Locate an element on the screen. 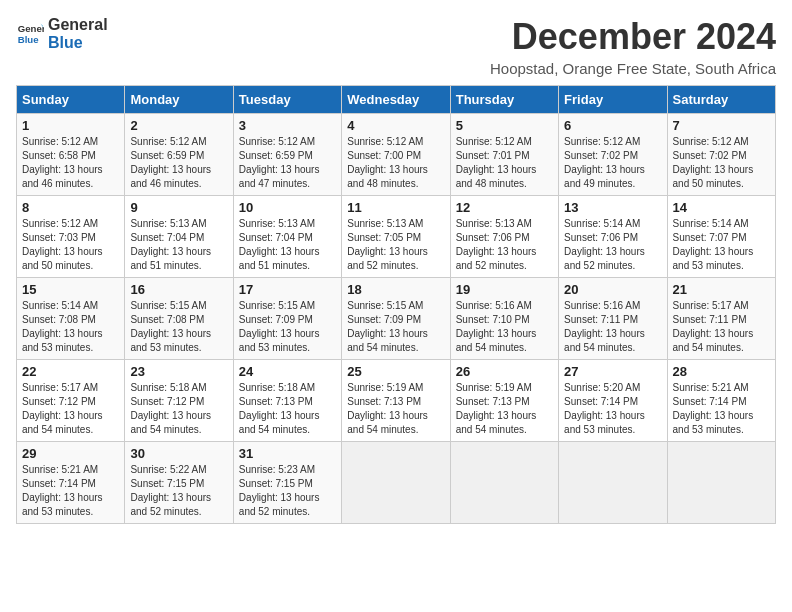 Image resolution: width=792 pixels, height=612 pixels. title-area: December 2024 Hoopstad, Orange Free Stat… is located at coordinates (633, 46).